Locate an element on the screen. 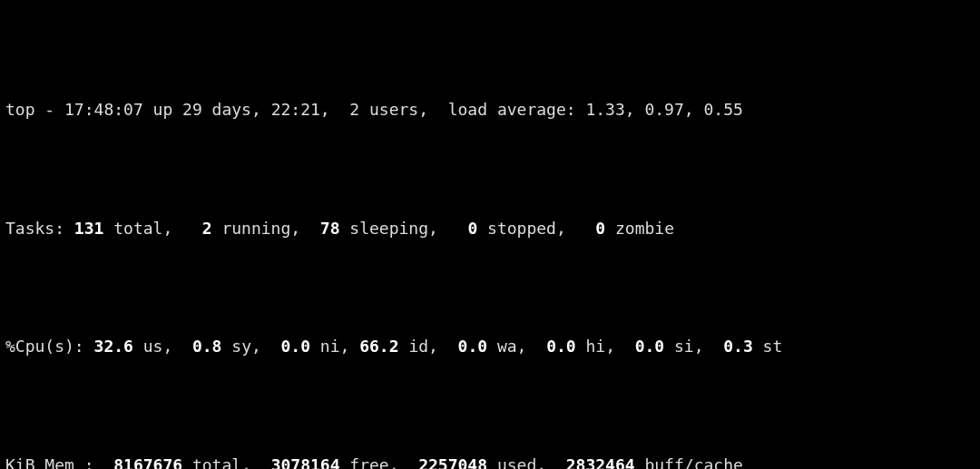  cpu-st: 0.3 is located at coordinates (739, 347).